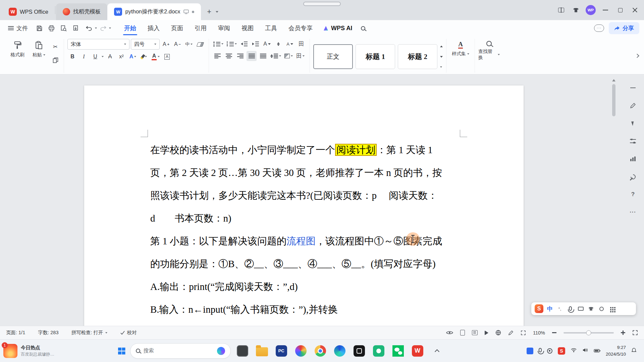 The image size is (644, 362). I want to click on font-color-button: A, so click(156, 57).